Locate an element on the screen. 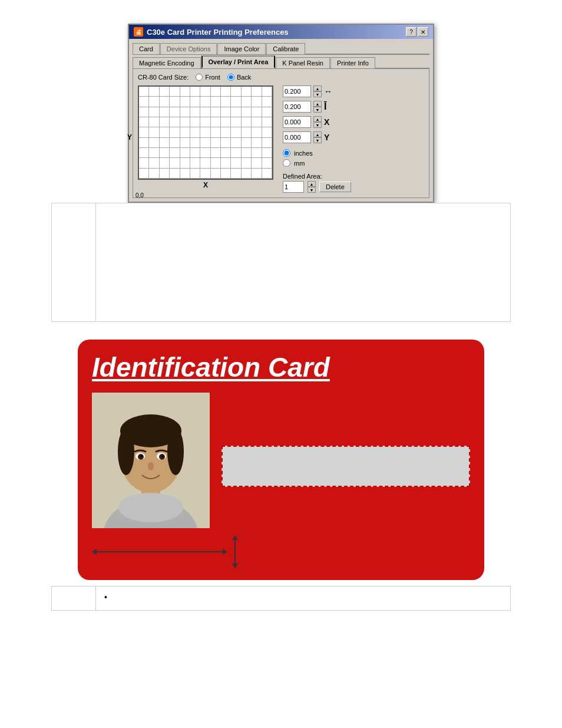  arrow-line-v is located at coordinates (235, 552).